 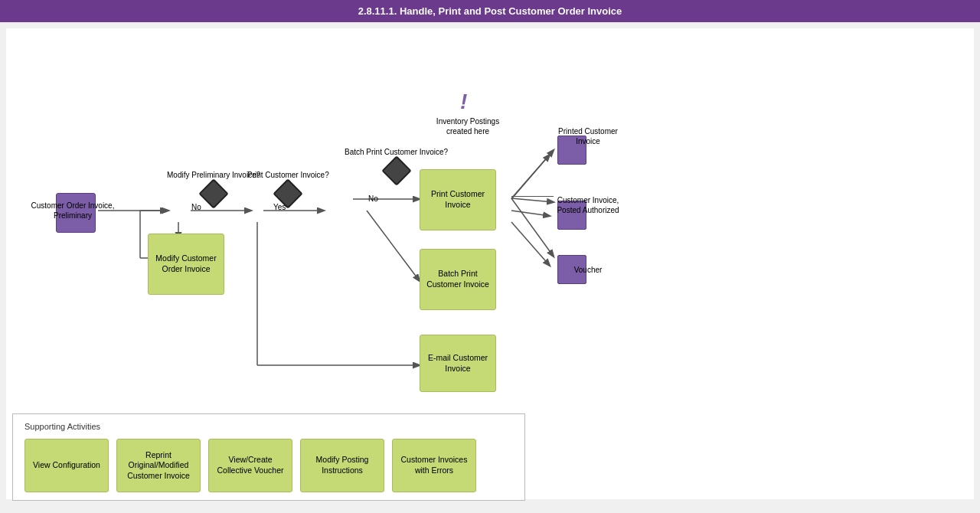 What do you see at coordinates (490, 11) in the screenshot?
I see `title-bar: 2.8.11.1. Handle, Print and Post Custome…` at bounding box center [490, 11].